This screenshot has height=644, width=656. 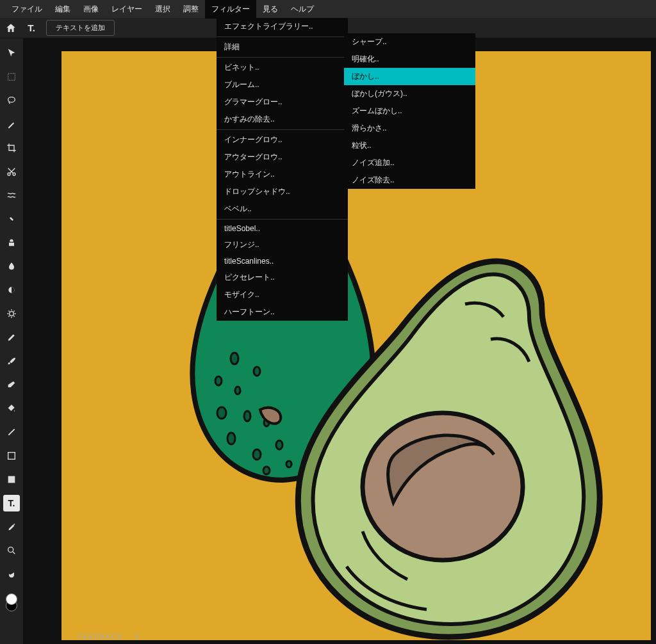 I want to click on filter-sobel: titleSobel.., so click(x=282, y=229).